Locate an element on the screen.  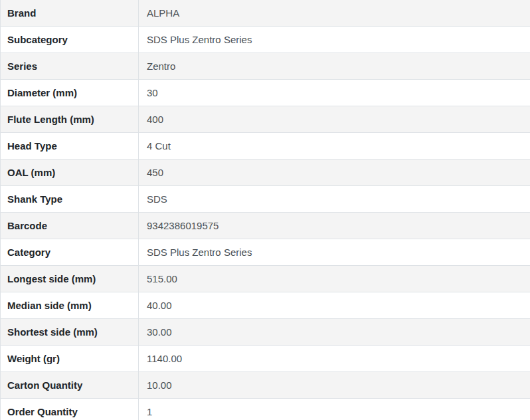
spec-label: Shank Type is located at coordinates (70, 199).